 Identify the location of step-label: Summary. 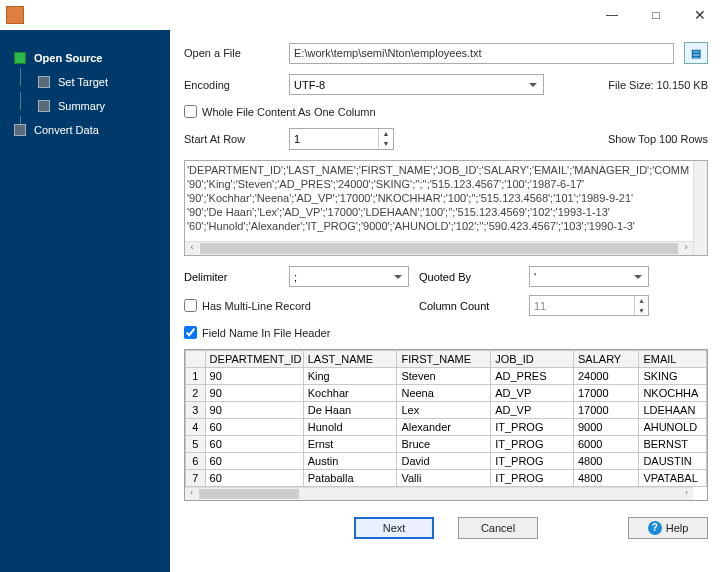
(82, 106).